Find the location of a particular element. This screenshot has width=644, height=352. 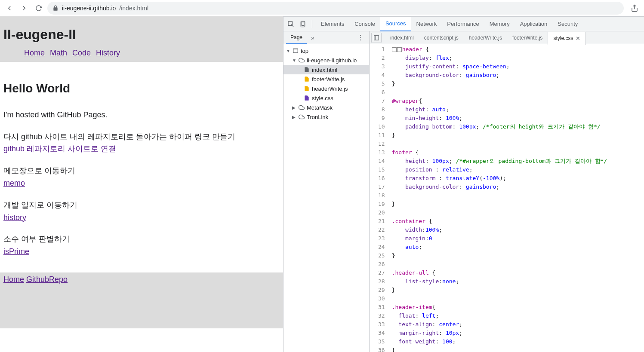

devtools-tab-network: Network is located at coordinates (427, 24).